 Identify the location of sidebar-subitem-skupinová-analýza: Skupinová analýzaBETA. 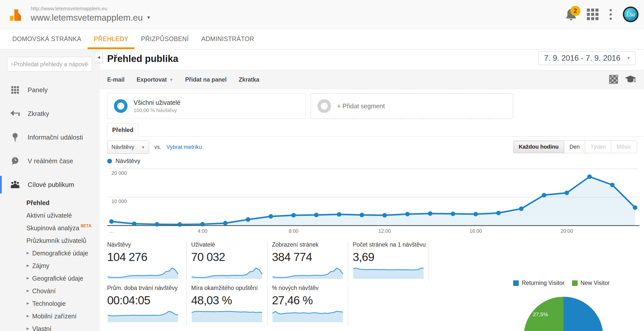
(50, 228).